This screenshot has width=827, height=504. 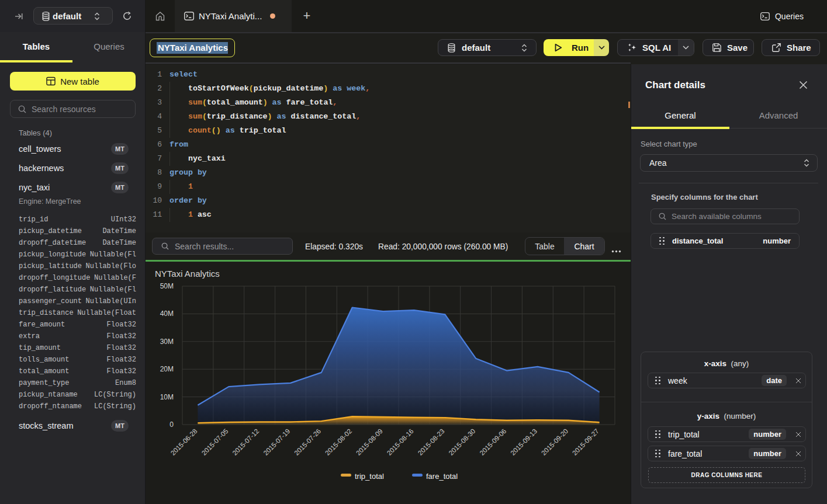 I want to click on svg-text: 2015-06-28, so click(x=184, y=442).